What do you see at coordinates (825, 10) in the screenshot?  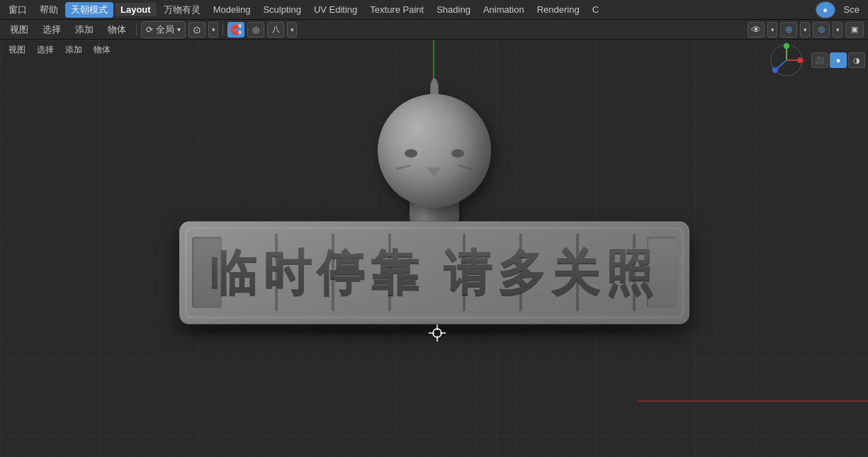 I see `user-icon-btn: ●` at bounding box center [825, 10].